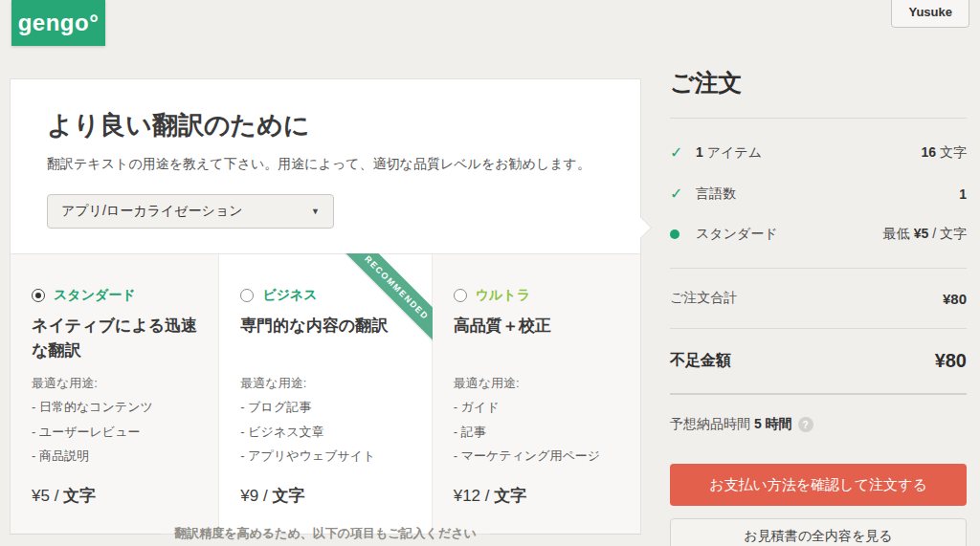 This screenshot has height=546, width=980. What do you see at coordinates (325, 495) in the screenshot?
I see `tier-business-price: ¥9 / 文字` at bounding box center [325, 495].